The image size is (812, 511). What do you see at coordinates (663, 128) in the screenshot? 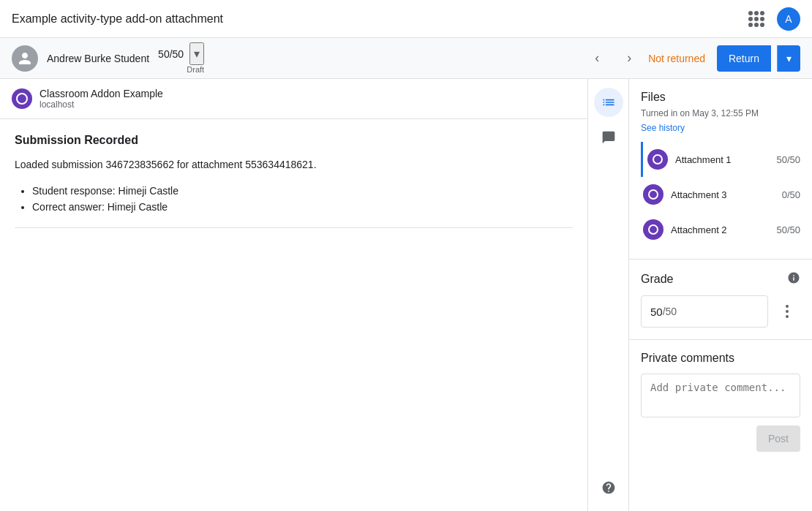
I see `see-history-link: See history` at bounding box center [663, 128].